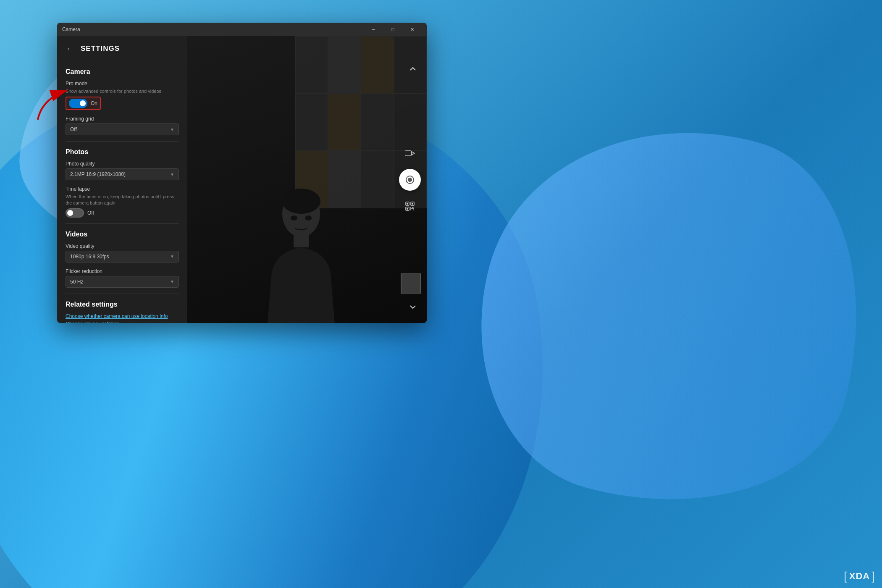  I want to click on back-button: ←, so click(70, 49).